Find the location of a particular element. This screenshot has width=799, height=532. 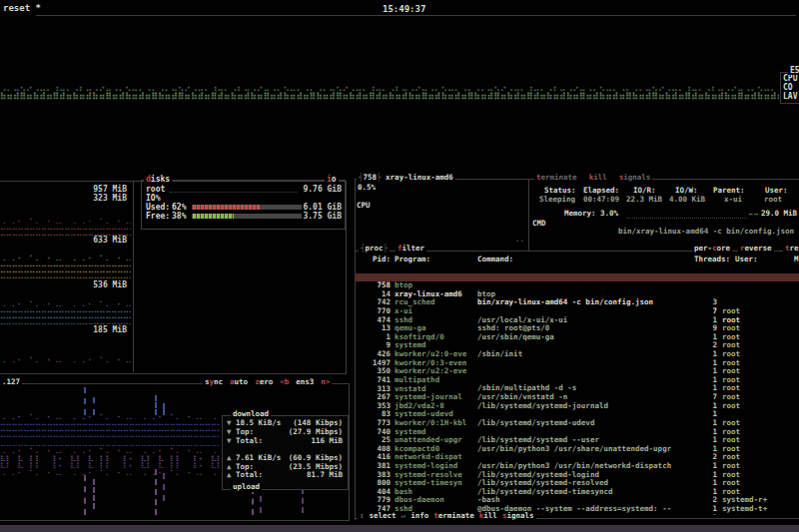

down-total-row: ▼ Total: 116 MiB is located at coordinates (285, 441).